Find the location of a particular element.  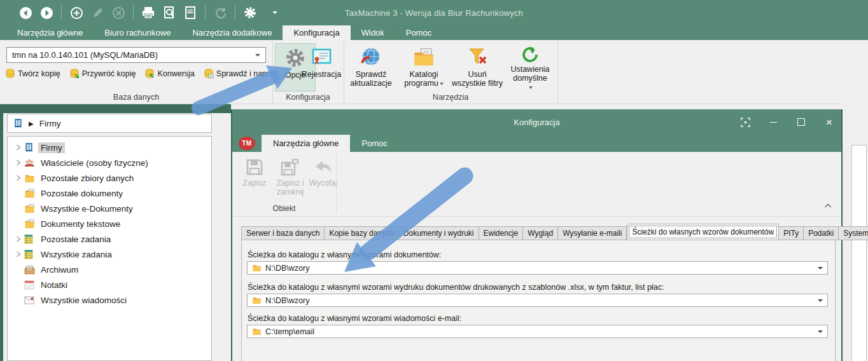

ribbon-group-baza-danych: tmn na 10.0.140.101 (MySQL/MariaDB) Twór… is located at coordinates (136, 72).